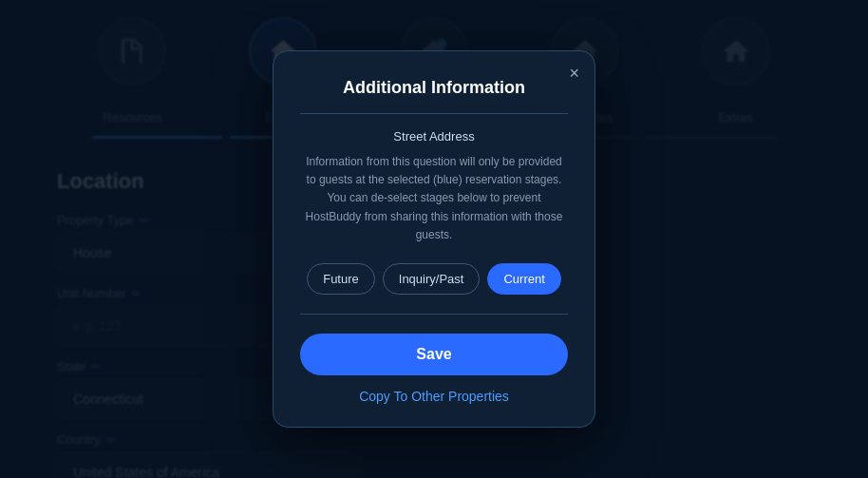 The image size is (868, 478). What do you see at coordinates (431, 279) in the screenshot?
I see `stage-button-inquiry-past: Inquiry/Past` at bounding box center [431, 279].